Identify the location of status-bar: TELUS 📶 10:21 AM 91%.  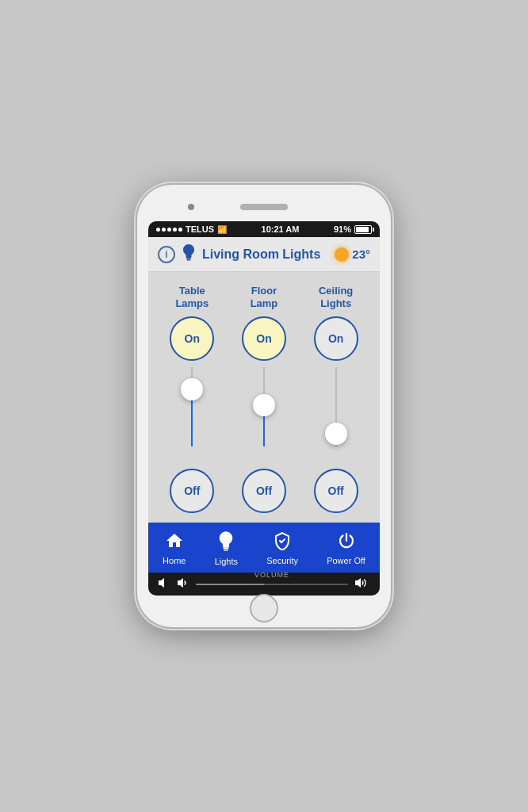
(264, 229).